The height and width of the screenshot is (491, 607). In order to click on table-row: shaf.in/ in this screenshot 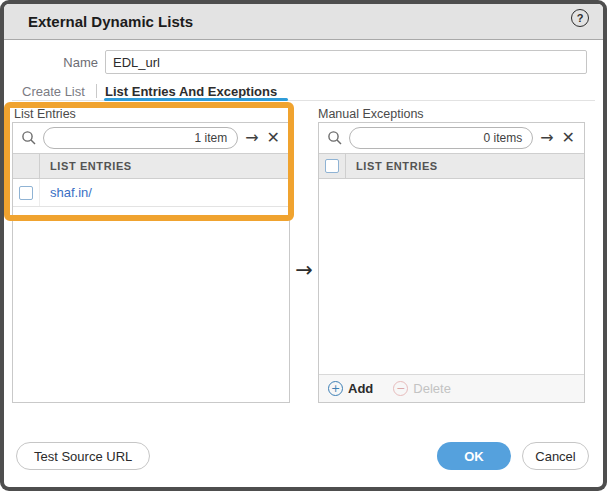, I will do `click(151, 193)`.